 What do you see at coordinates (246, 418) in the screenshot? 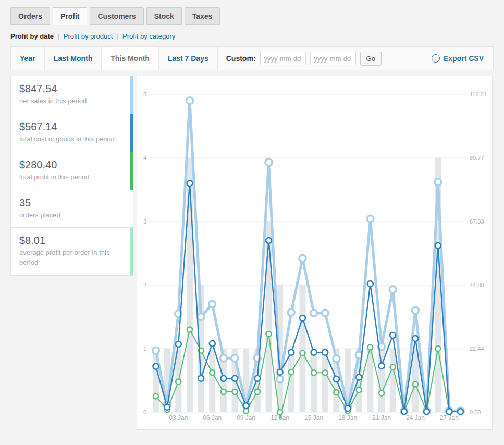
I see `svg-text: 09 Jan` at bounding box center [246, 418].